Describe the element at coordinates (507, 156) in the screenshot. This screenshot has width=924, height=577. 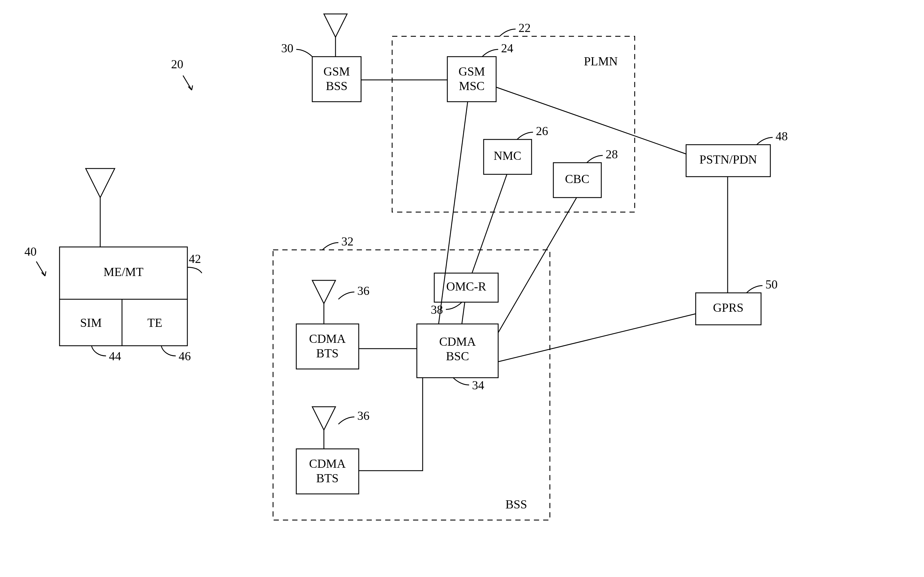
I see `nmc-label: NMC` at that location.